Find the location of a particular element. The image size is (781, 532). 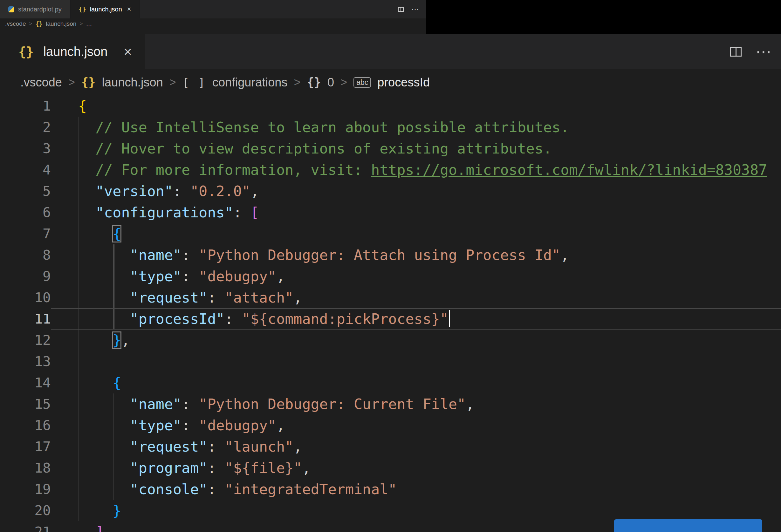

text-cursor is located at coordinates (449, 319).